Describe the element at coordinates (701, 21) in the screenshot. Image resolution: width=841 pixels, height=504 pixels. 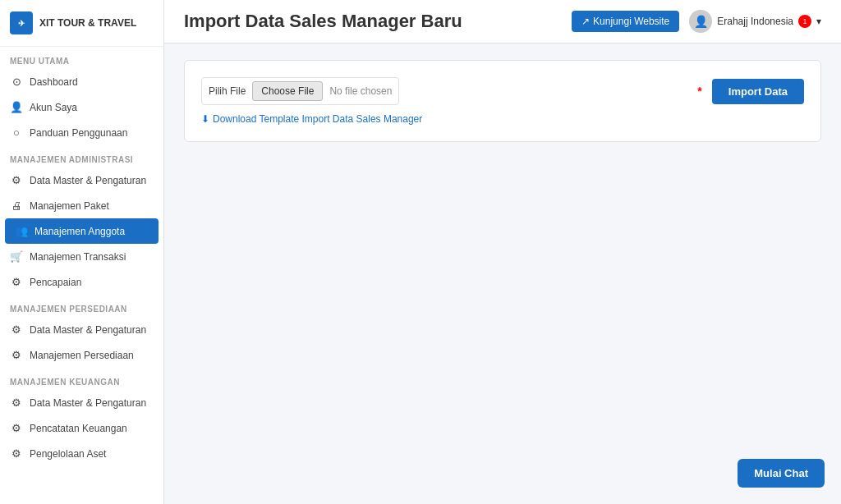
I see `avatar: 👤` at that location.